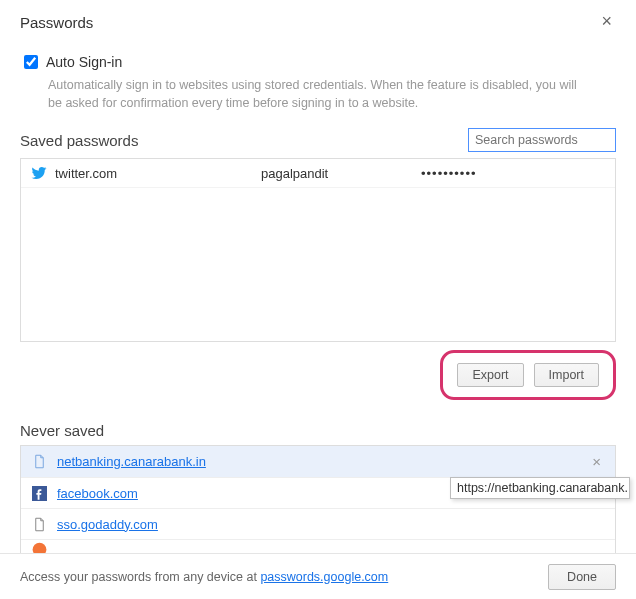  I want to click on export-import-highlight: Export Import, so click(528, 375).